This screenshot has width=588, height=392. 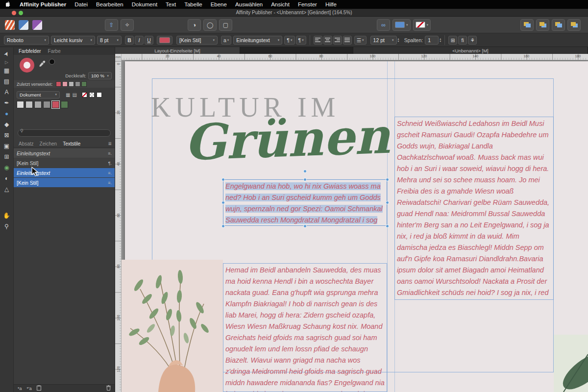 What do you see at coordinates (194, 25) in the screenshot?
I see `preview-mode-button: ◑` at bounding box center [194, 25].